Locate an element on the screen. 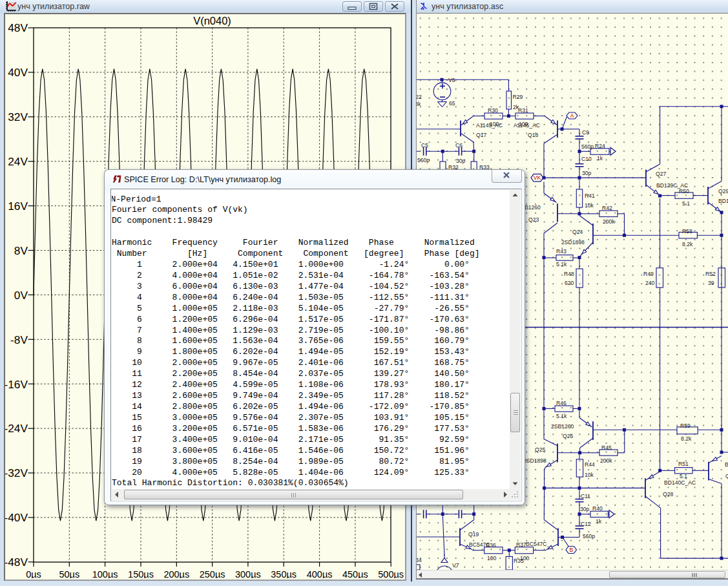 The image size is (728, 586). svg-text: V6 is located at coordinates (452, 80).